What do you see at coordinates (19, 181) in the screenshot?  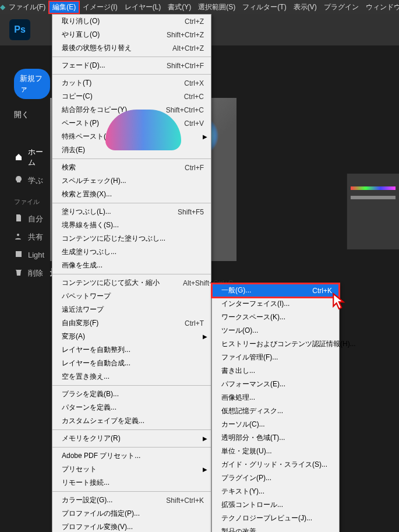 I see `bulb-icon` at bounding box center [19, 181].